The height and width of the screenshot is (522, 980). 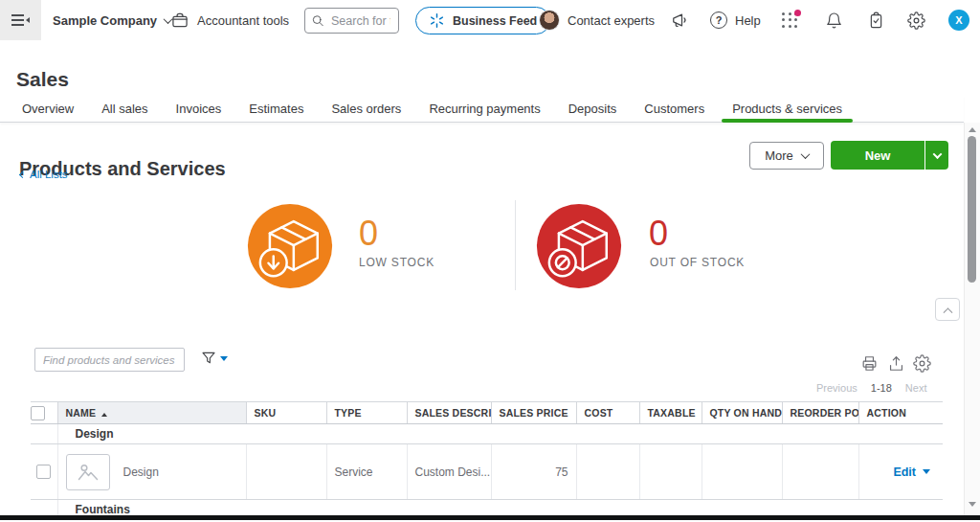 I want to click on more-label: More, so click(x=779, y=155).